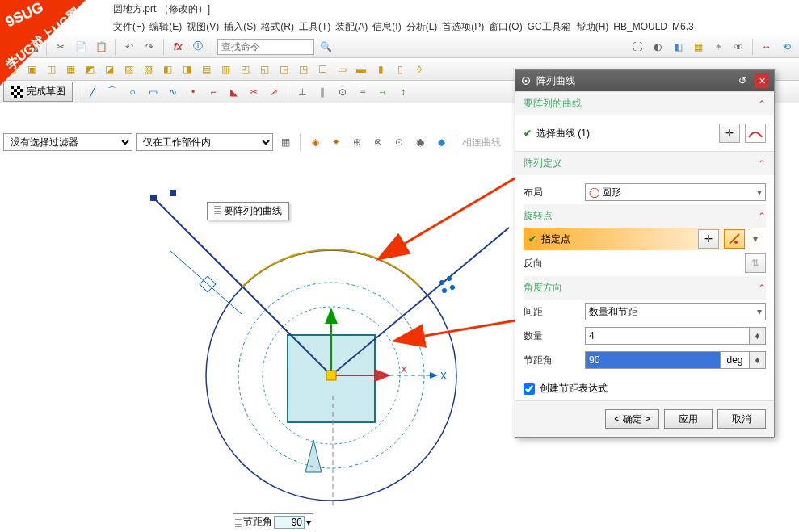  Describe the element at coordinates (420, 142) in the screenshot. I see `snap-icon: ◉` at that location.